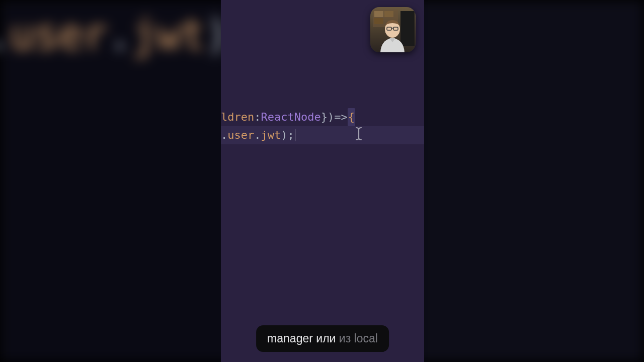 Image resolution: width=644 pixels, height=362 pixels. Describe the element at coordinates (240, 135) in the screenshot. I see `tok-prop: user` at that location.